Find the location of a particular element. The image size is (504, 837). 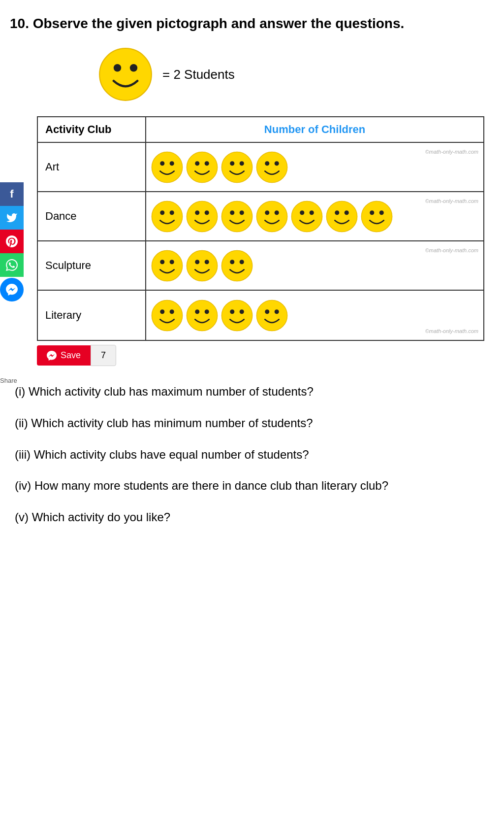

pinterest-save-icon is located at coordinates (52, 356).